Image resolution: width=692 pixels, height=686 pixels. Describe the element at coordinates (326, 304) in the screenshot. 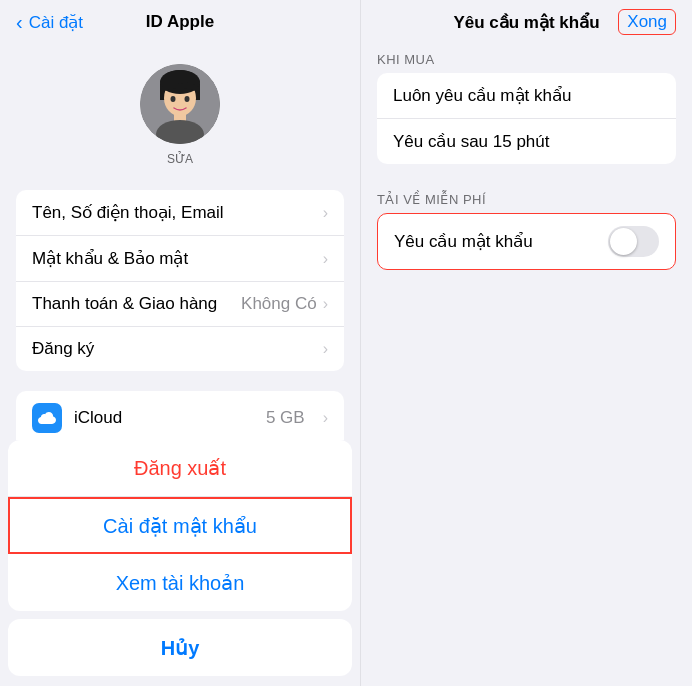

I see `chevron-right-icon-3: ›` at that location.